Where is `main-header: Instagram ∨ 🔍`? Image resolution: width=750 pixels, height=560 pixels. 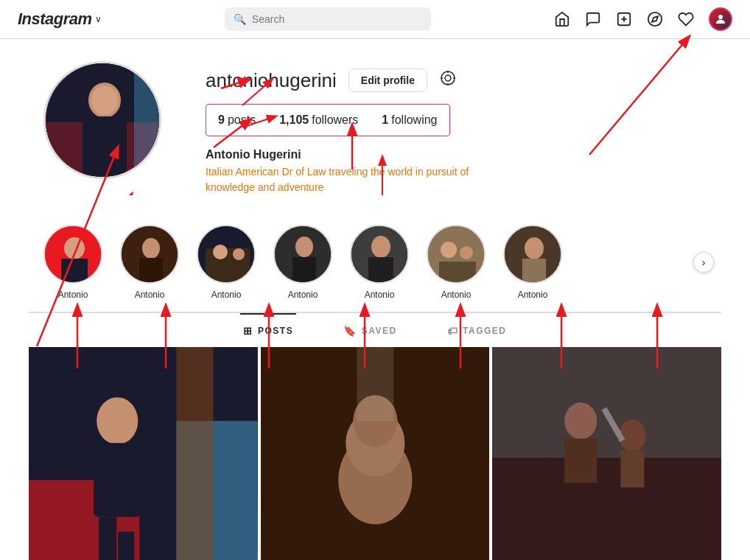
main-header: Instagram ∨ 🔍 is located at coordinates (375, 19).